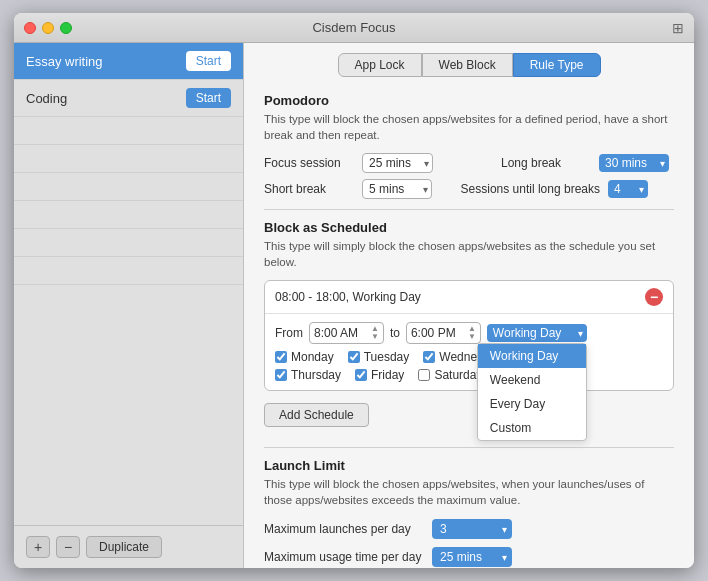  I want to click on sidebar-spacer, so click(128, 405).